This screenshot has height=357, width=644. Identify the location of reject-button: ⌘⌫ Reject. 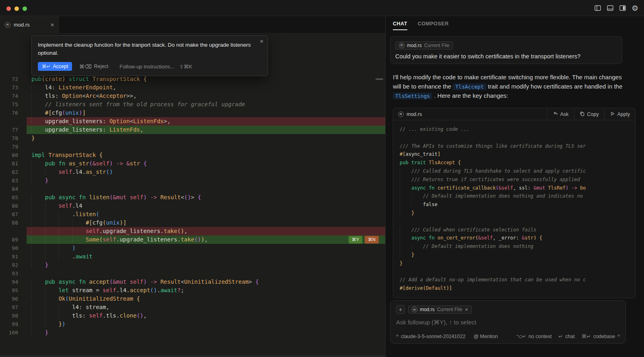
(94, 67).